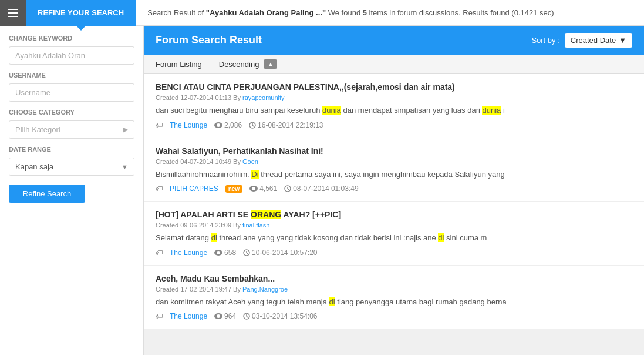 The width and height of the screenshot is (644, 355). I want to click on result-middle: We found, so click(344, 13).